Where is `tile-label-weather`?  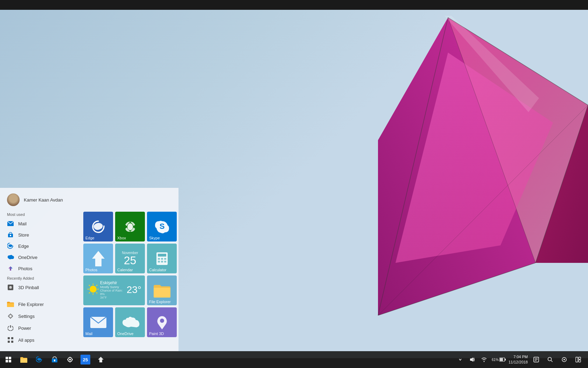
tile-label-weather is located at coordinates (85, 305).